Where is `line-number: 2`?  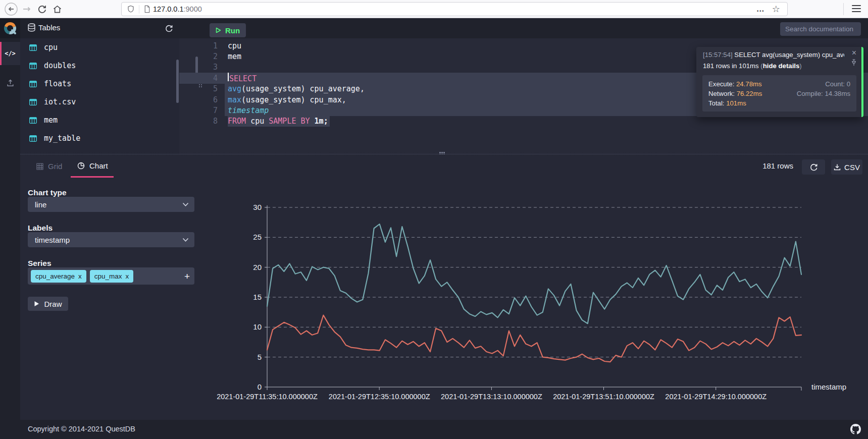
line-number: 2 is located at coordinates (202, 57).